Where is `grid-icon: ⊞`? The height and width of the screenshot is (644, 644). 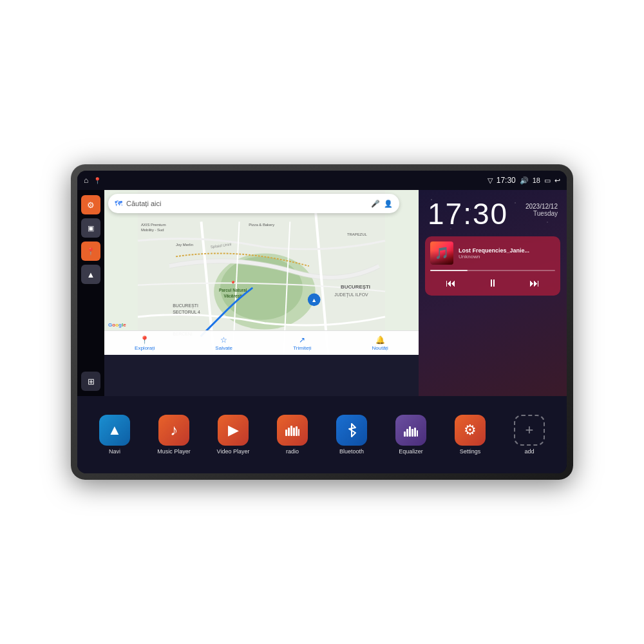 grid-icon: ⊞ is located at coordinates (91, 381).